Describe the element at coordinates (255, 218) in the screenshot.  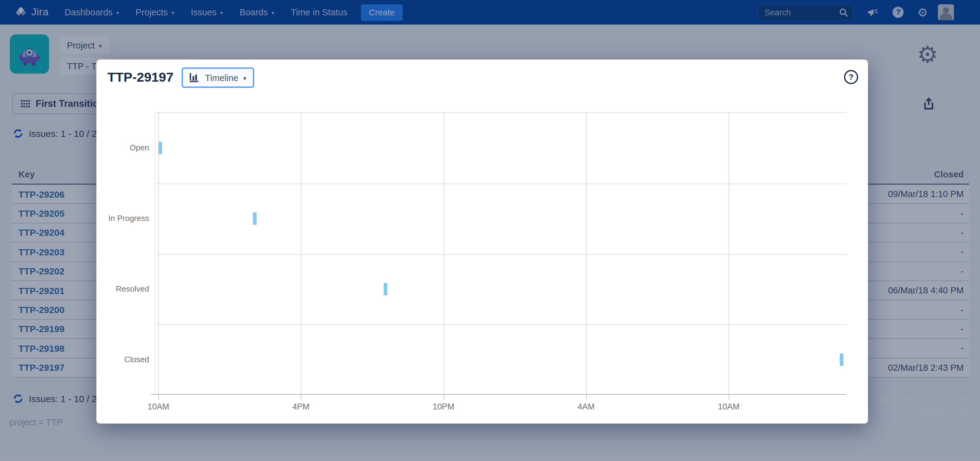
I see `timeline-bar-in-progress` at that location.